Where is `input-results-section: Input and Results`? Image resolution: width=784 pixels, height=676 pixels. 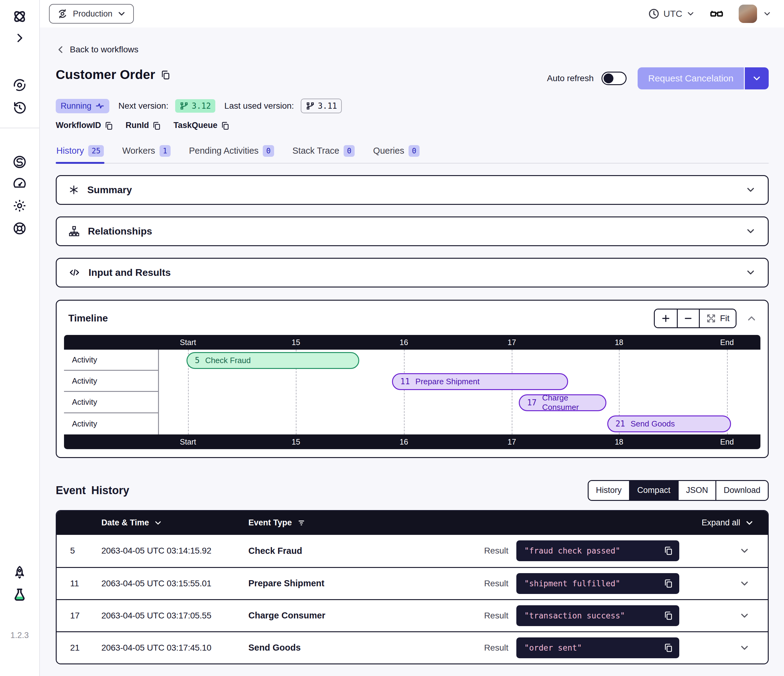 input-results-section: Input and Results is located at coordinates (412, 272).